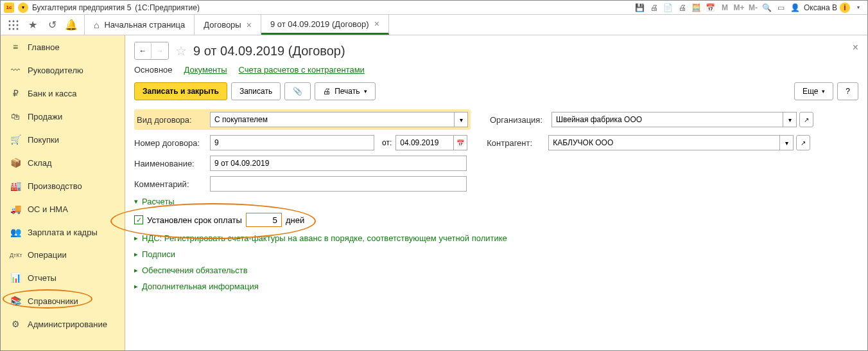  Describe the element at coordinates (711, 8) in the screenshot. I see `calendar-icon: 📅` at that location.